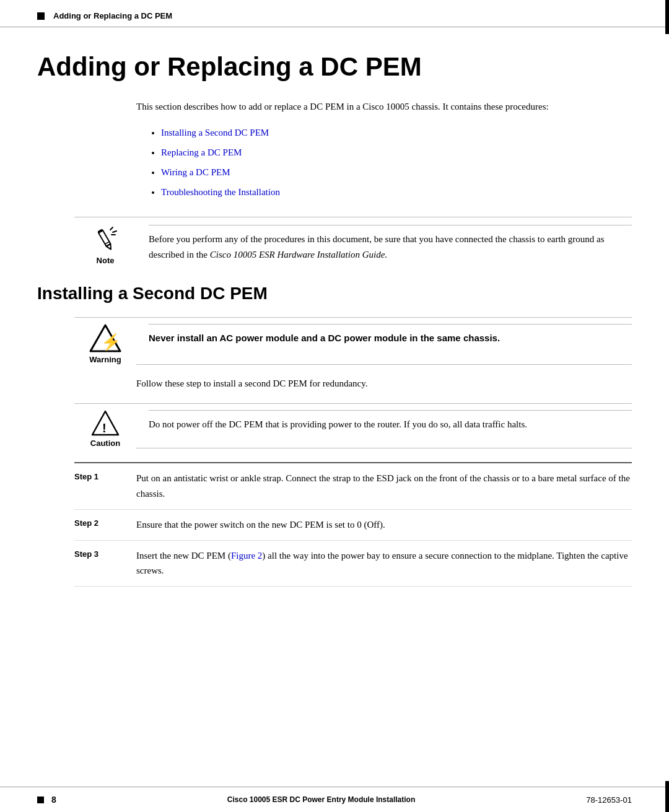  Describe the element at coordinates (667, 797) in the screenshot. I see `footer-right-bar` at that location.